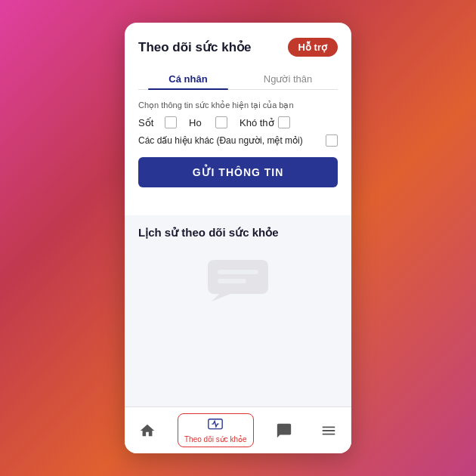 The height and width of the screenshot is (476, 476). Describe the element at coordinates (284, 431) in the screenshot. I see `nav-chat` at that location.